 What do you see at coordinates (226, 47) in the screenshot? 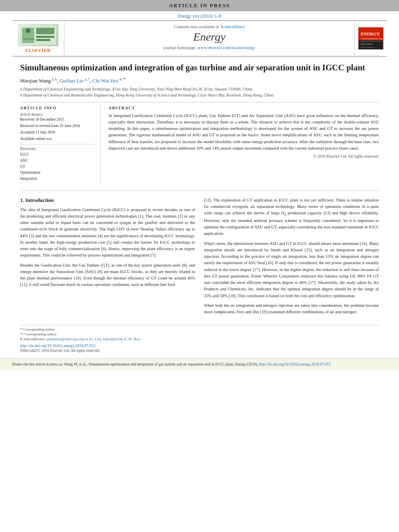
I see `homepage-url: www.elsevier.com/locate/energy` at bounding box center [226, 47].